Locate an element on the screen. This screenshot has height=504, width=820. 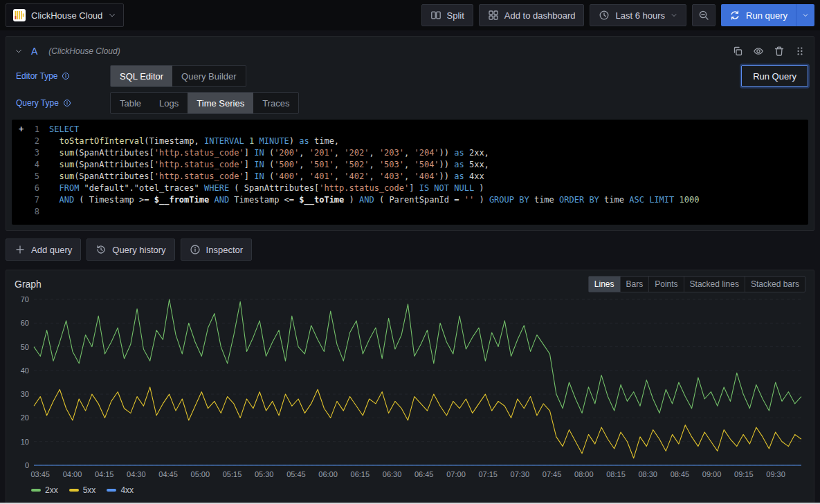
collapse-query-icon is located at coordinates (19, 51).